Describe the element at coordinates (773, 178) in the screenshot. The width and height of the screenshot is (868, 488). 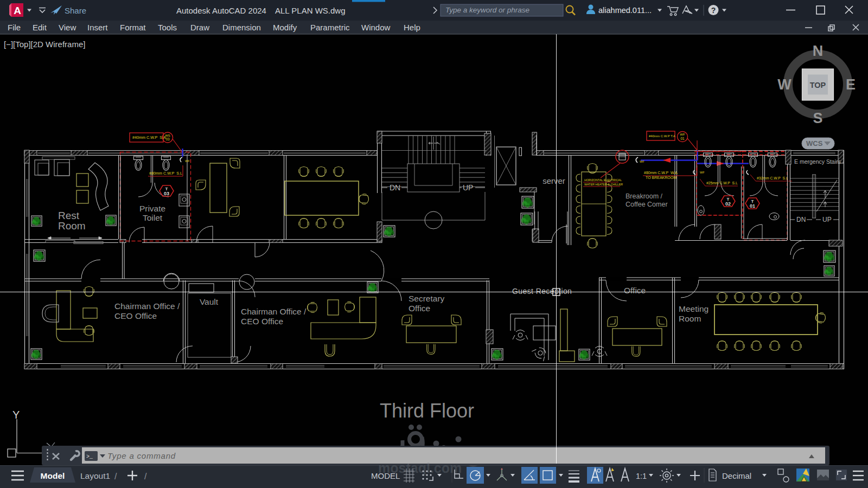
I see `svg-text: #32mm C.W.P S.L` at that location.